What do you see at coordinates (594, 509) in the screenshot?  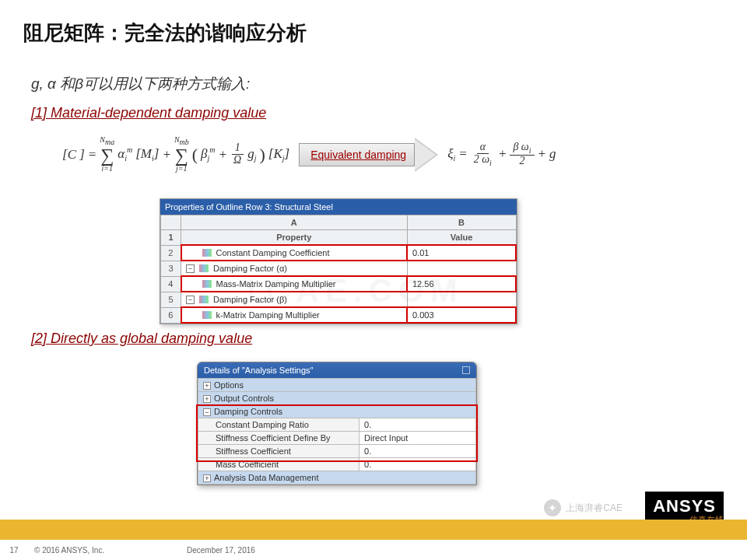 I see `wechat-label: 上海湃睿CAE` at bounding box center [594, 509].